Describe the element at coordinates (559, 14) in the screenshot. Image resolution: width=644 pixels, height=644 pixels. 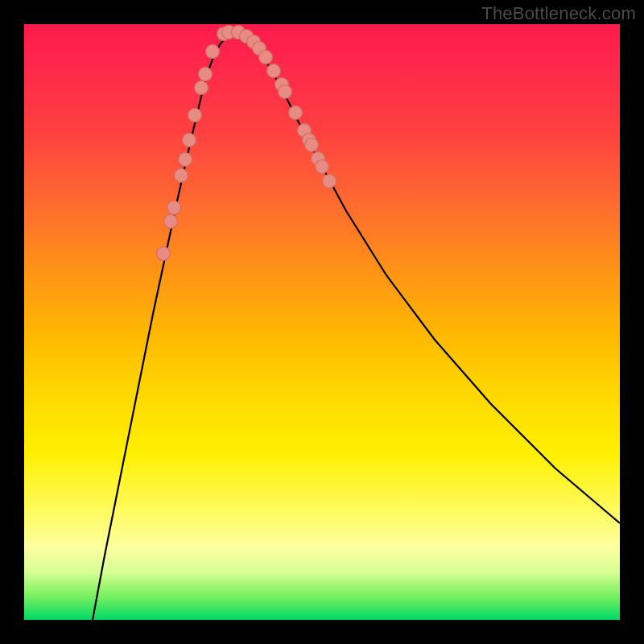
I see `watermark-text: TheBottleneck.com` at that location.